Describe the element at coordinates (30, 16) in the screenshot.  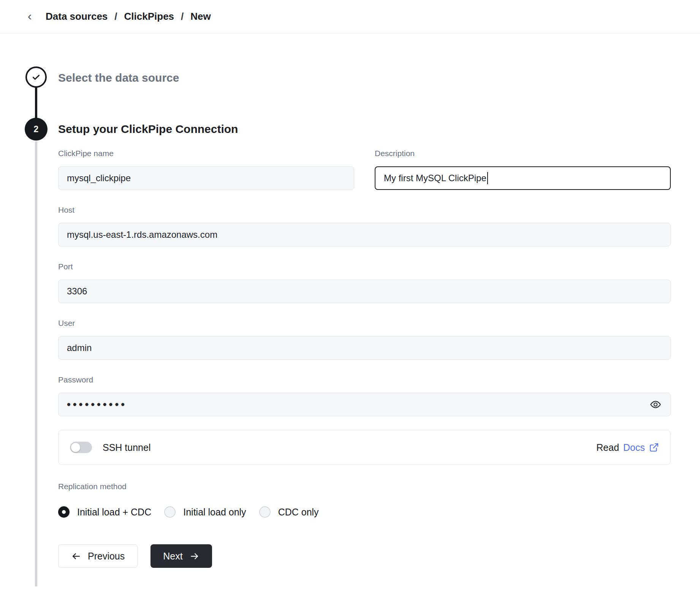
I see `chevron-left-icon: ‹` at that location.